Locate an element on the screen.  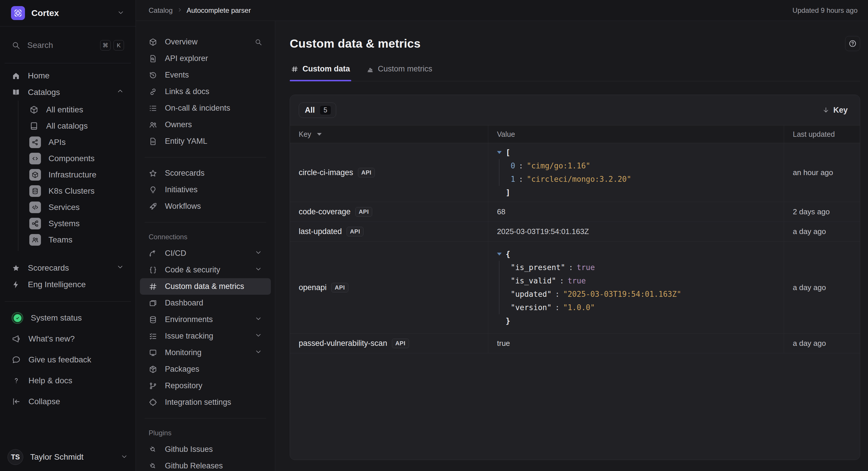
row-key: last-updated is located at coordinates (320, 232).